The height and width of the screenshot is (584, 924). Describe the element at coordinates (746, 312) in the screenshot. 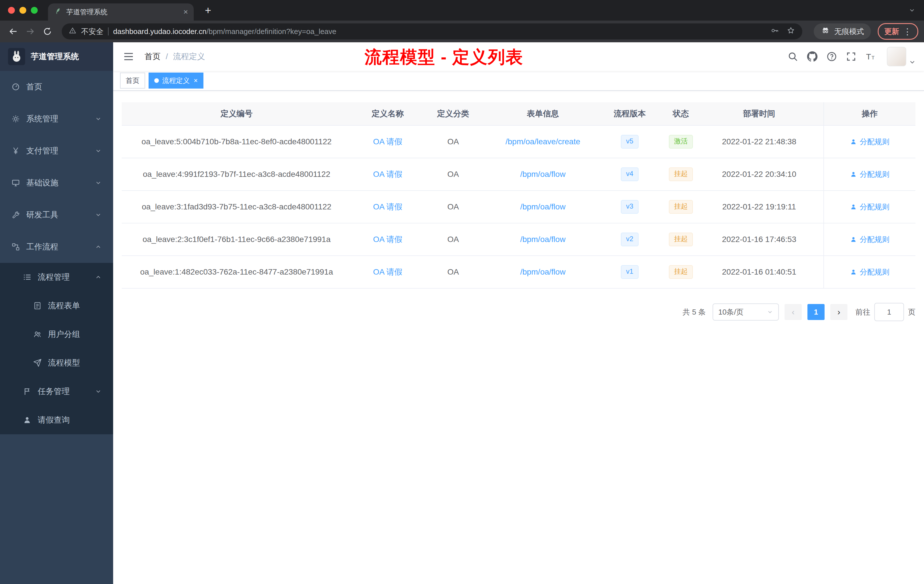

I see `page-size-select: 10条/页` at that location.